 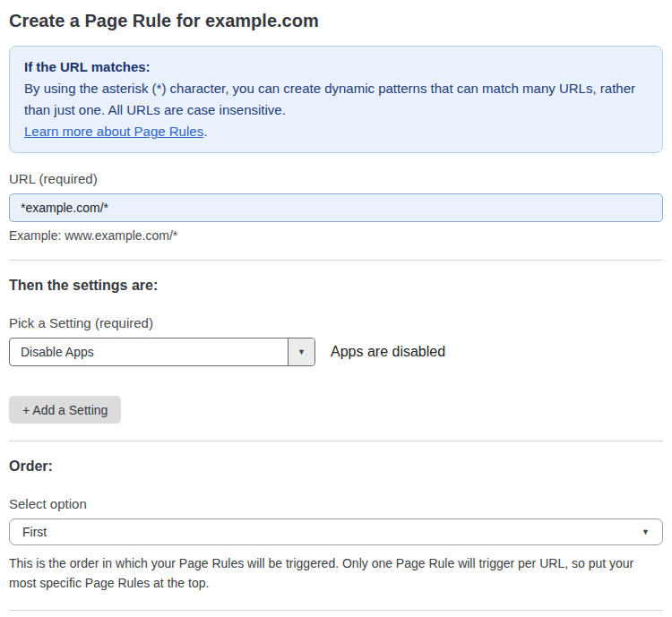 I want to click on order-select-label: Select option, so click(x=336, y=503).